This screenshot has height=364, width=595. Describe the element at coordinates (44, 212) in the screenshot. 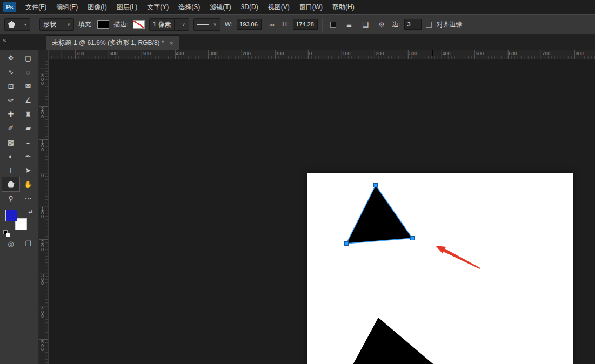

I see `vertical-ruler: 3 0 02 0 01 0 001 0 02 0 03 0 04 0 05 0 …` at that location.